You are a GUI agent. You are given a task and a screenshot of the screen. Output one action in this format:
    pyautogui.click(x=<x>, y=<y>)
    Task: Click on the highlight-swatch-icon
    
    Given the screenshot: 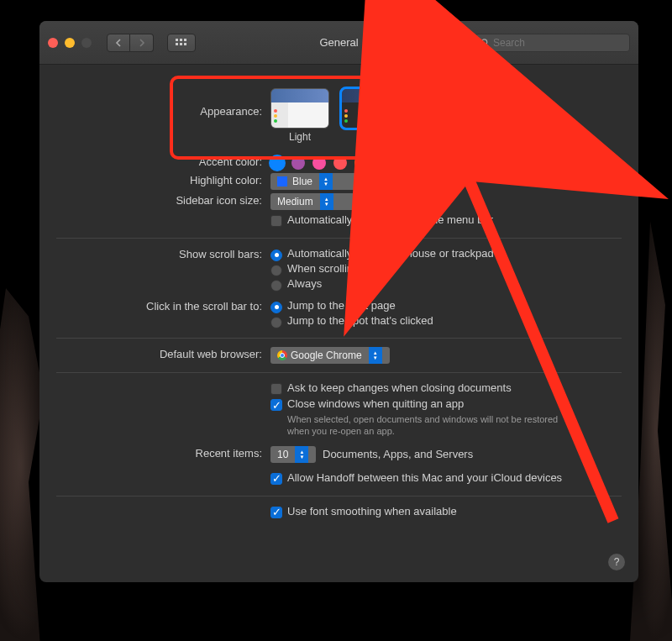 What is the action you would take?
    pyautogui.click(x=282, y=181)
    